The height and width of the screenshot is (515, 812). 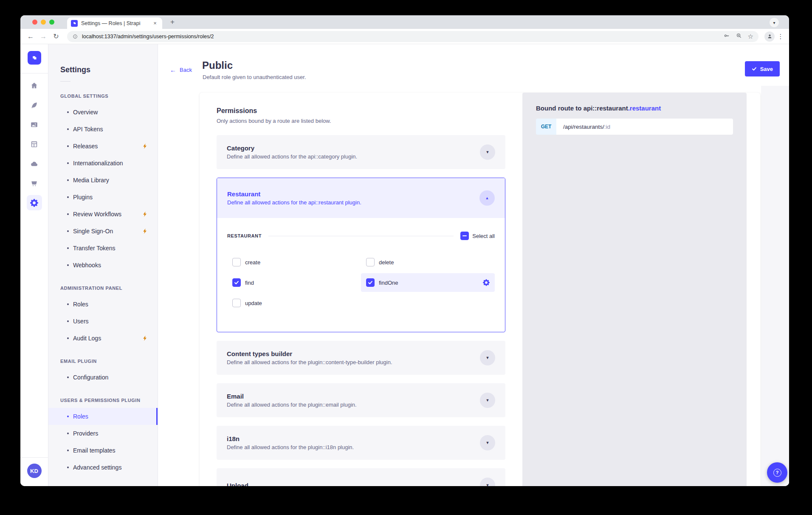 I want to click on sidebar-item-audit-logs: Audit Logs, so click(x=103, y=338).